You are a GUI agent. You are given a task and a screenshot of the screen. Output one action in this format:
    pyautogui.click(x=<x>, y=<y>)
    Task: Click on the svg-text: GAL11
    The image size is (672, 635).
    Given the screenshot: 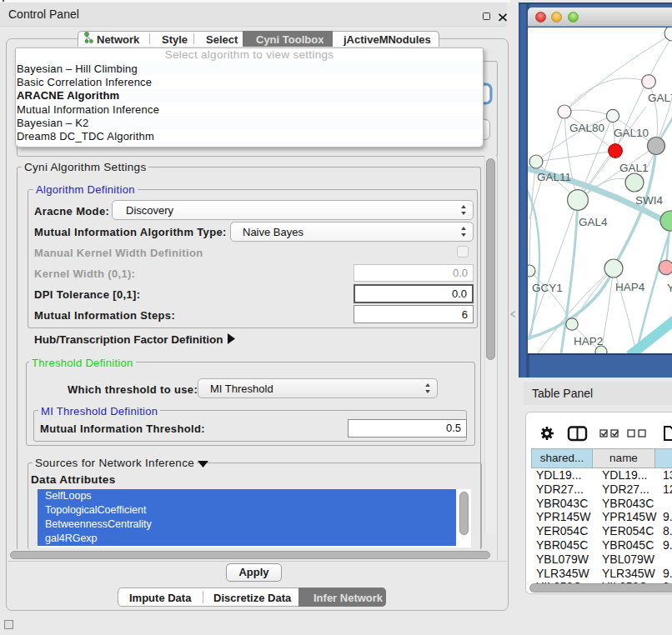 What is the action you would take?
    pyautogui.click(x=554, y=177)
    